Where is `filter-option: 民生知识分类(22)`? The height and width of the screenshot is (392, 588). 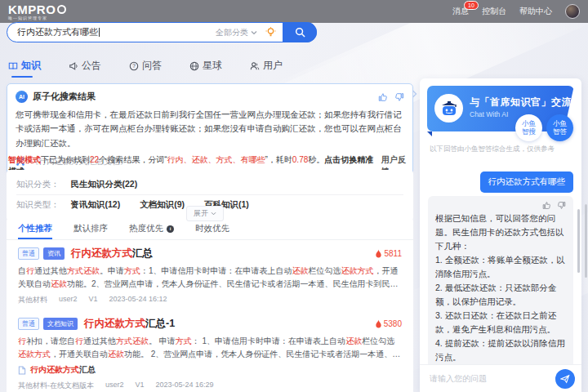
filter-option: 民生知识分类(22) is located at coordinates (105, 185).